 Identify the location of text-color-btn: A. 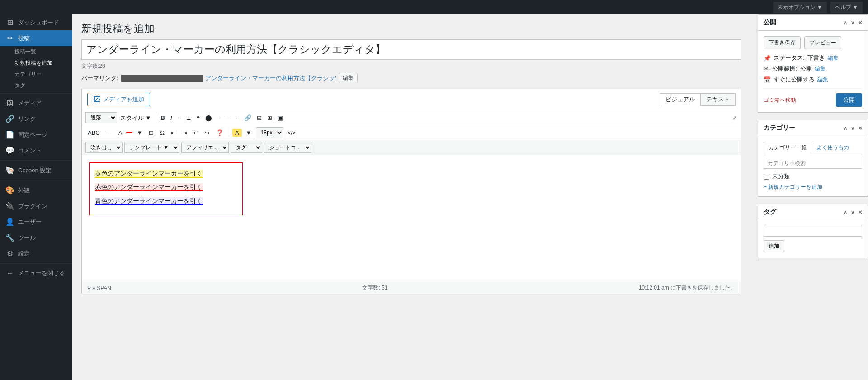
(120, 133).